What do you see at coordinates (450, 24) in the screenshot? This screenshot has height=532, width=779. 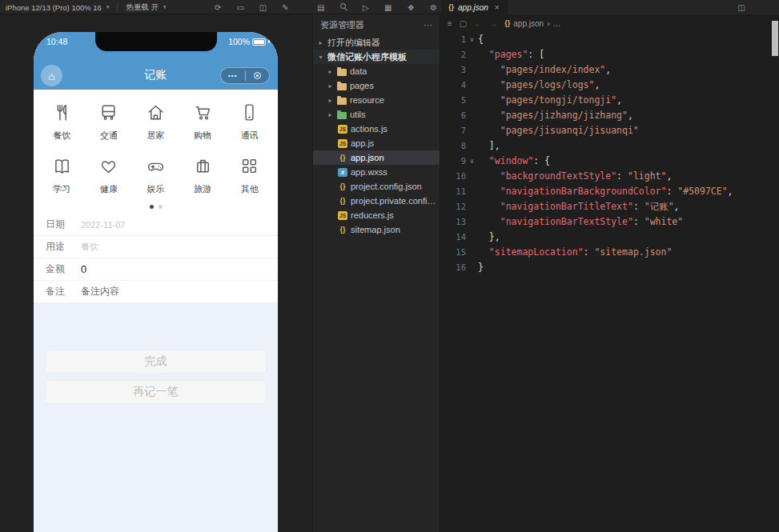 I see `list-icon: ≡` at bounding box center [450, 24].